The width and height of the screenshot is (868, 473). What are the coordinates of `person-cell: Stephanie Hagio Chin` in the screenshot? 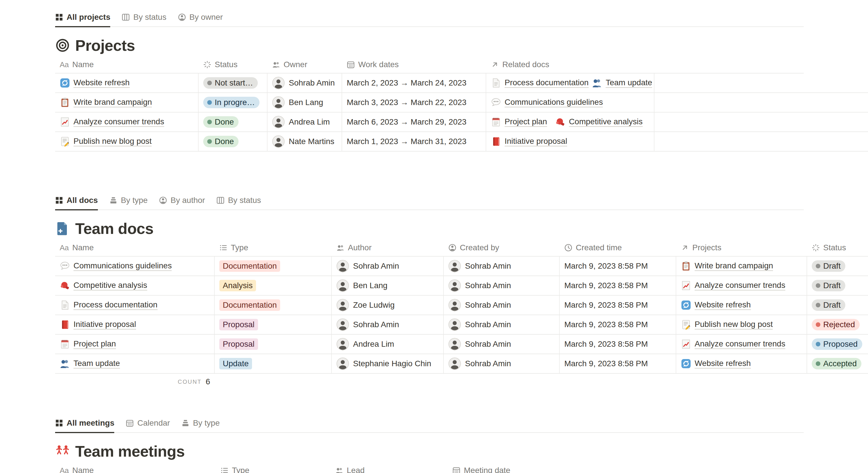 It's located at (383, 364).